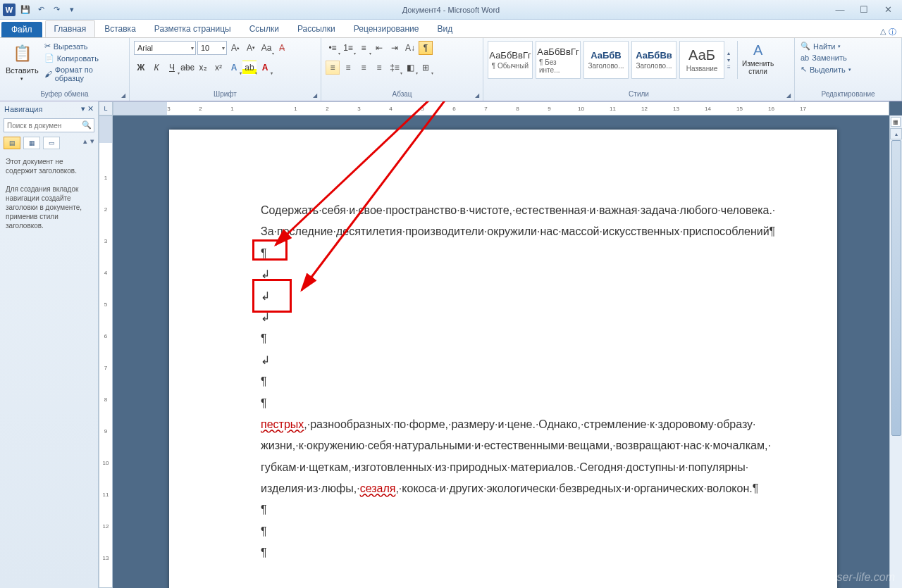 This screenshot has width=902, height=588. What do you see at coordinates (234, 68) in the screenshot?
I see `text-effects-button: A▾` at bounding box center [234, 68].